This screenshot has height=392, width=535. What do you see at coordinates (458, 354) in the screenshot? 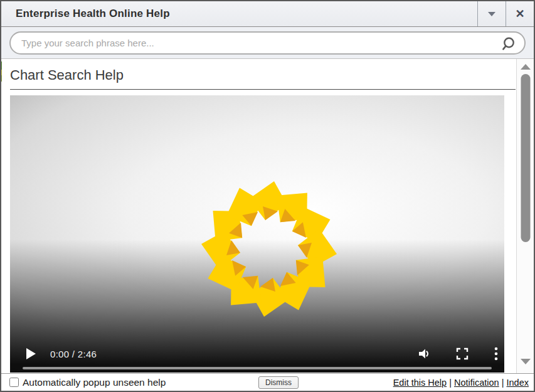
I see `video-controls-right` at bounding box center [458, 354].